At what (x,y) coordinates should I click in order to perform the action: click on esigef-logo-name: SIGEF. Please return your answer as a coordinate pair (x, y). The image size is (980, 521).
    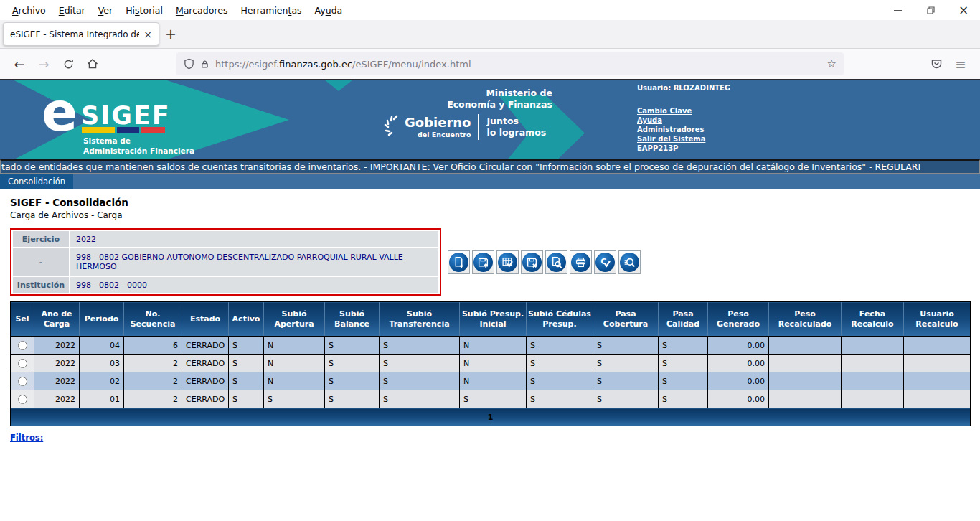
    Looking at the image, I should click on (126, 116).